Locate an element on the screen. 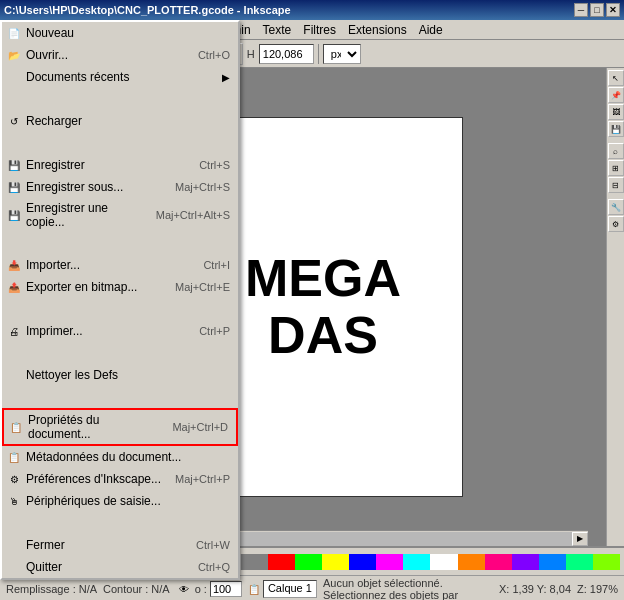 This screenshot has height=600, width=624. right-tool-9: ⚙ is located at coordinates (616, 224).